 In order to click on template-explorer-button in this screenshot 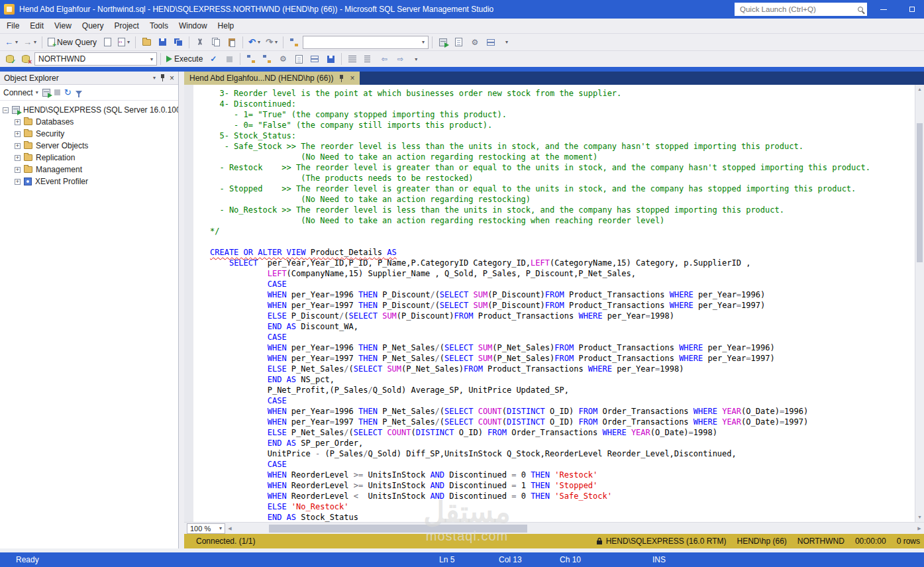, I will do `click(491, 42)`.